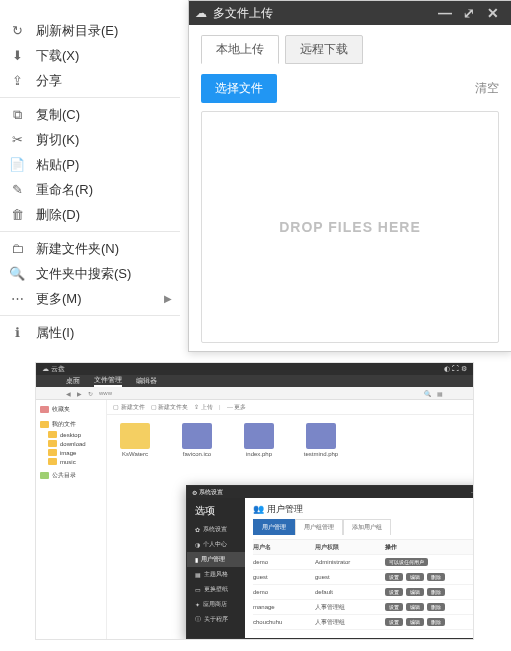  What do you see at coordinates (290, 408) in the screenshot?
I see `comp-inner-toolbar: ▢ 新建文件 ▢ 新建文件夹 ⇪ 上传 | ⋯ 更多` at bounding box center [290, 408].